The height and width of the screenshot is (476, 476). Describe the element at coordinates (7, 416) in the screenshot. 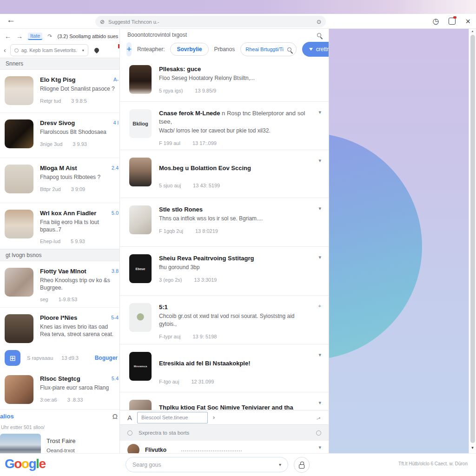

I see `alios-link: alios` at that location.